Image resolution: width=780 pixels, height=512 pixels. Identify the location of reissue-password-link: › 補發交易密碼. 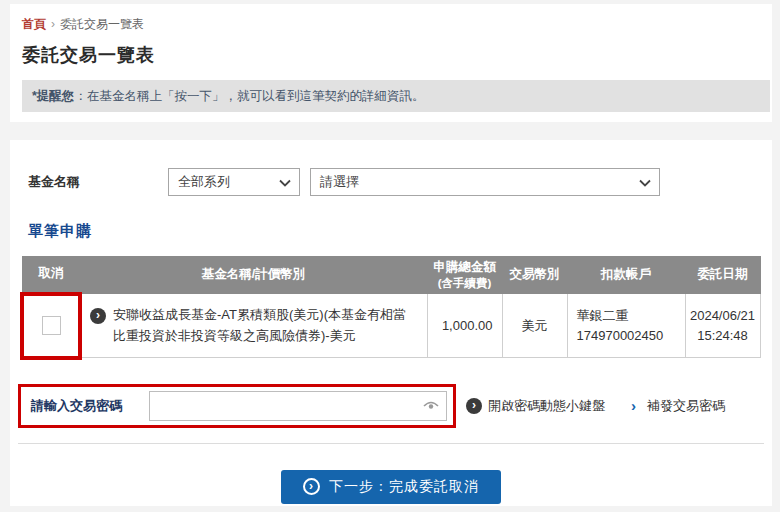
(678, 406).